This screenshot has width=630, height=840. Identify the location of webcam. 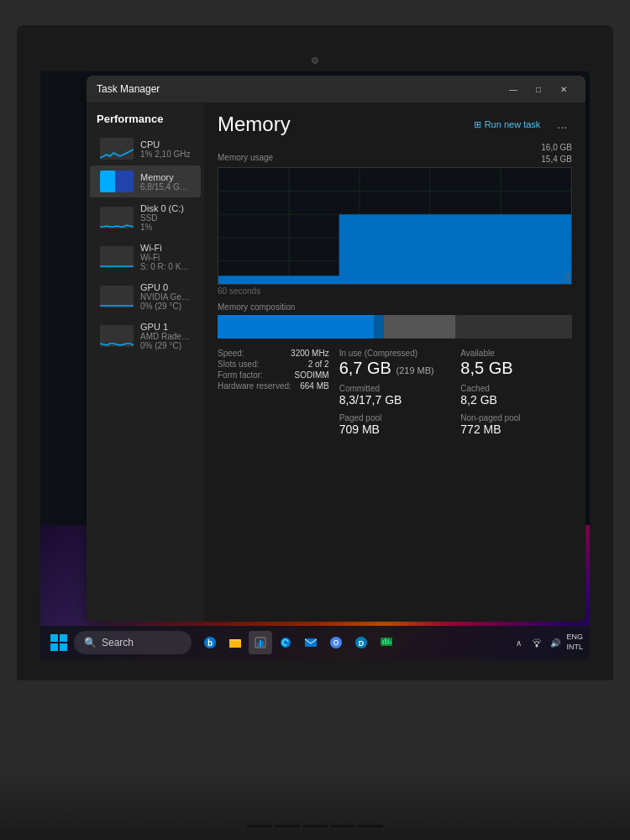
(315, 60).